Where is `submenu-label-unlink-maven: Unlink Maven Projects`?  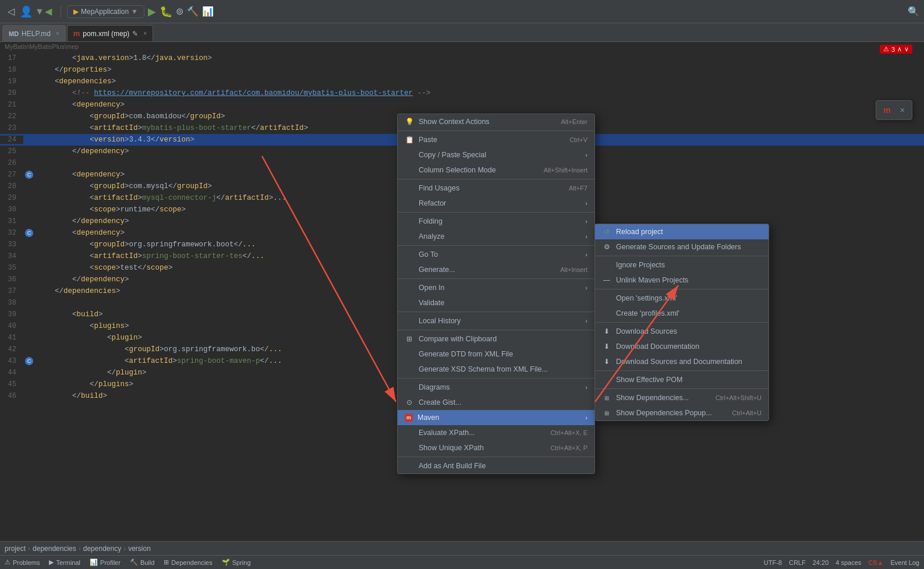 submenu-label-unlink-maven: Unlink Maven Projects is located at coordinates (652, 280).